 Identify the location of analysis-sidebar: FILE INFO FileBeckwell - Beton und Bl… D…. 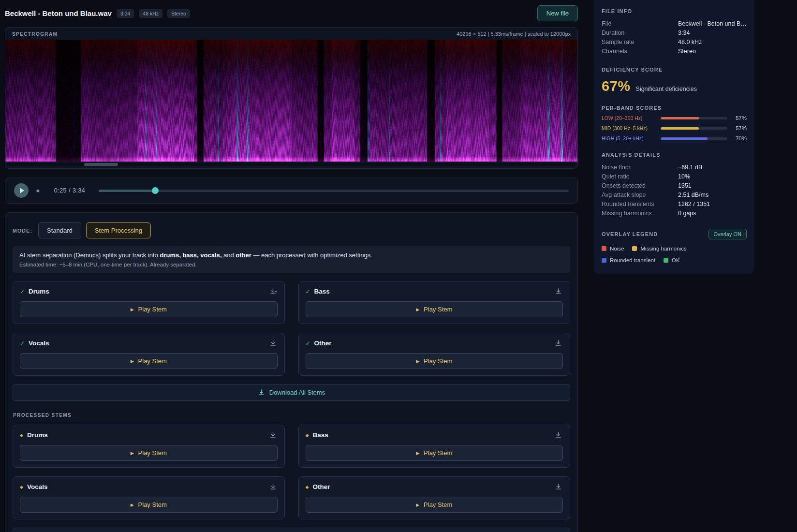
(674, 137).